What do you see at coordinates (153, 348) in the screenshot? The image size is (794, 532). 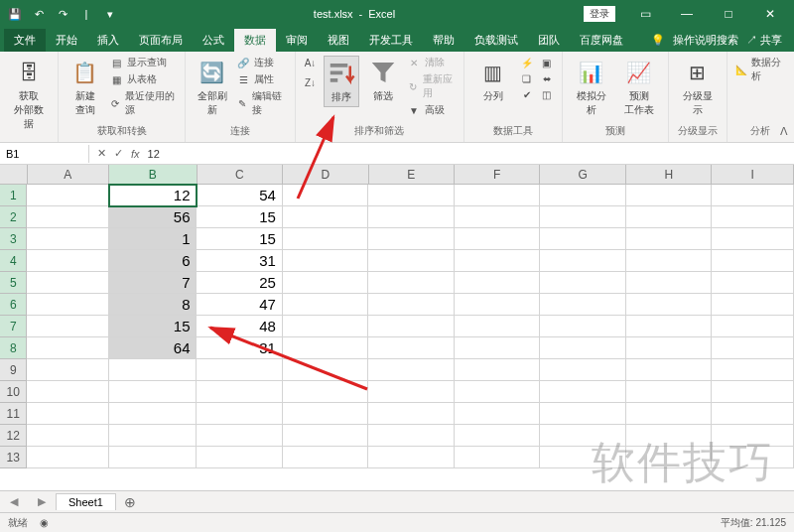 I see `cell: 64` at bounding box center [153, 348].